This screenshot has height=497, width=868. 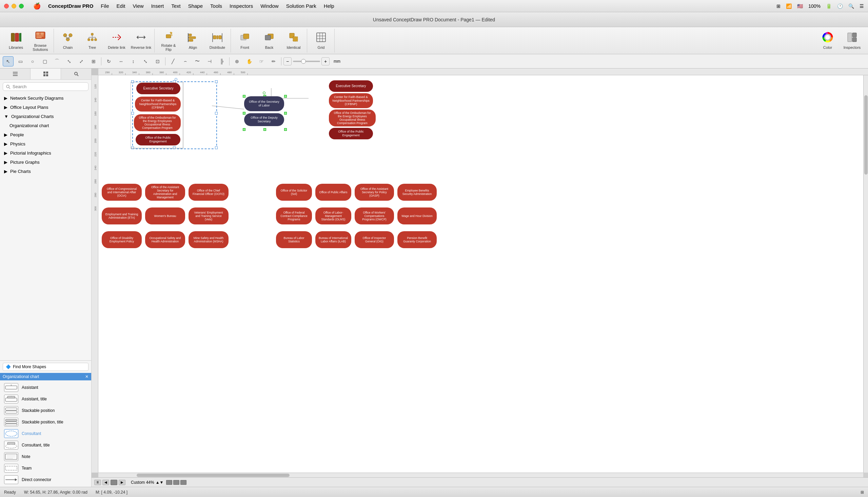 What do you see at coordinates (374, 192) in the screenshot?
I see `node-oasp: Office of the Assistant Secretary for Po…` at bounding box center [374, 192].